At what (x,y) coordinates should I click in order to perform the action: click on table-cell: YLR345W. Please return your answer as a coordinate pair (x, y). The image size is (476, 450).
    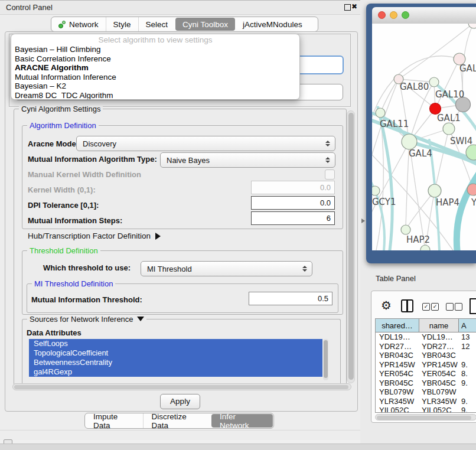
    Looking at the image, I should click on (397, 402).